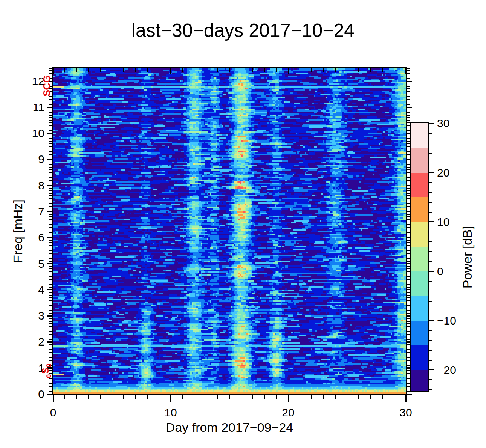 The height and width of the screenshot is (448, 486). I want to click on y-tick-label: 10, so click(30, 133).